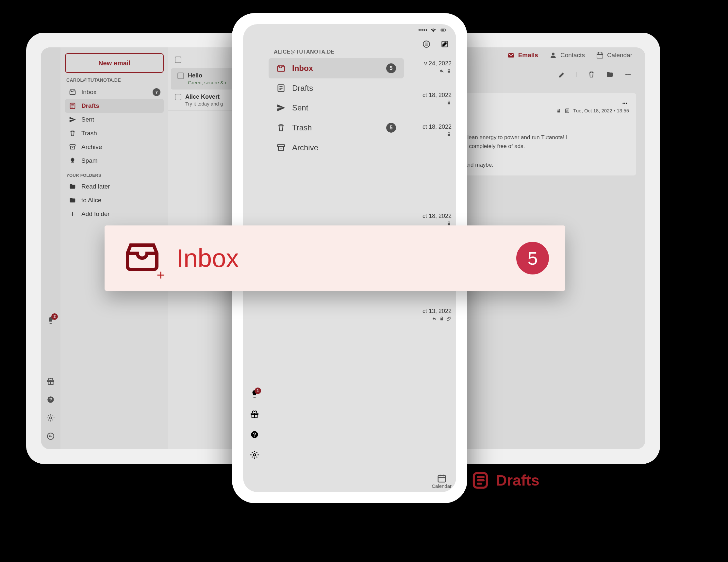 This screenshot has width=728, height=562. Describe the element at coordinates (433, 30) in the screenshot. I see `status-bar: •••••` at that location.